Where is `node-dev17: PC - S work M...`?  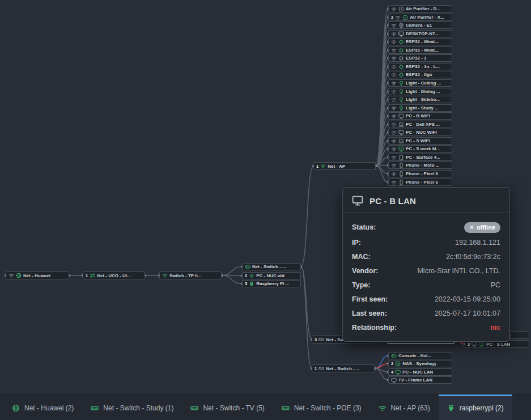 node-dev17: PC - S work M... is located at coordinates (420, 149).